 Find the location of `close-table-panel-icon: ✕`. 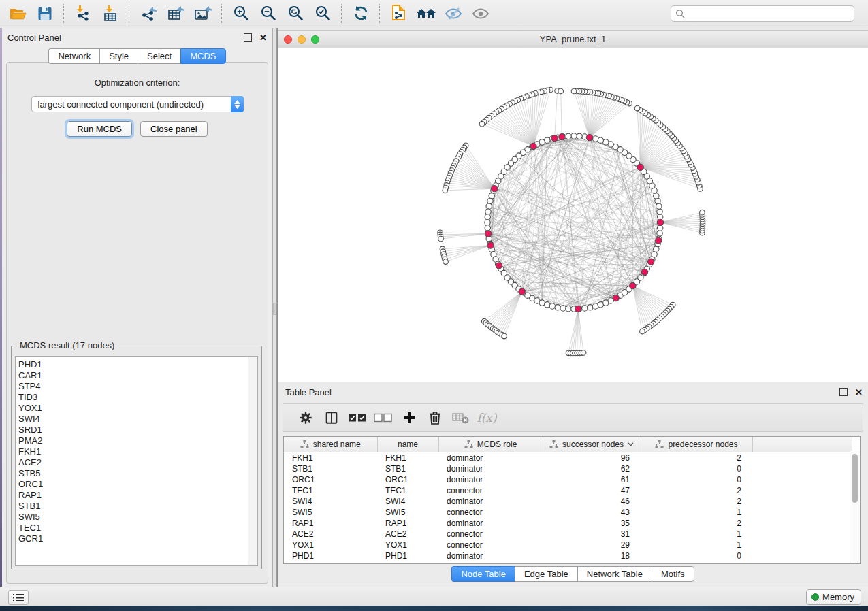

close-table-panel-icon: ✕ is located at coordinates (859, 392).